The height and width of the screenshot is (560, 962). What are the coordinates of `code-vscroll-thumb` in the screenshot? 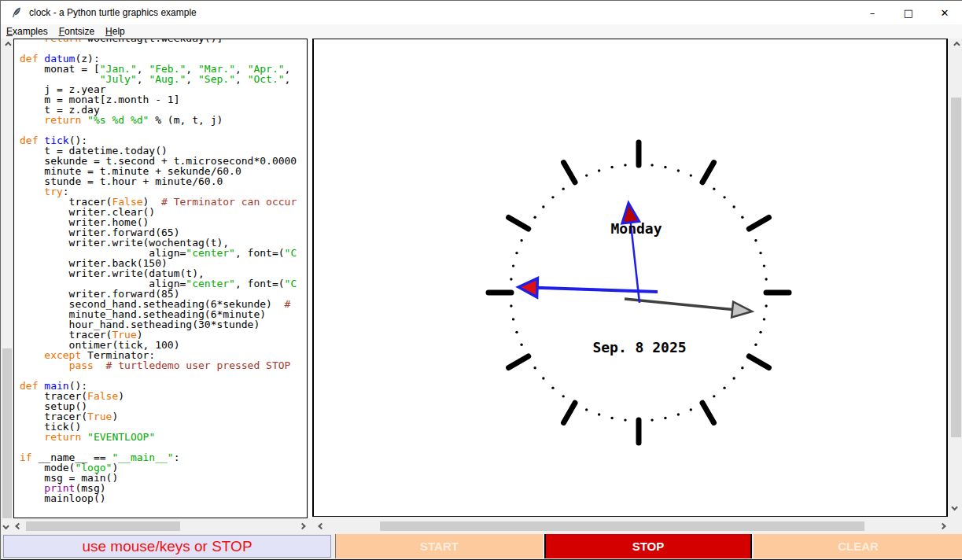 It's located at (7, 433).